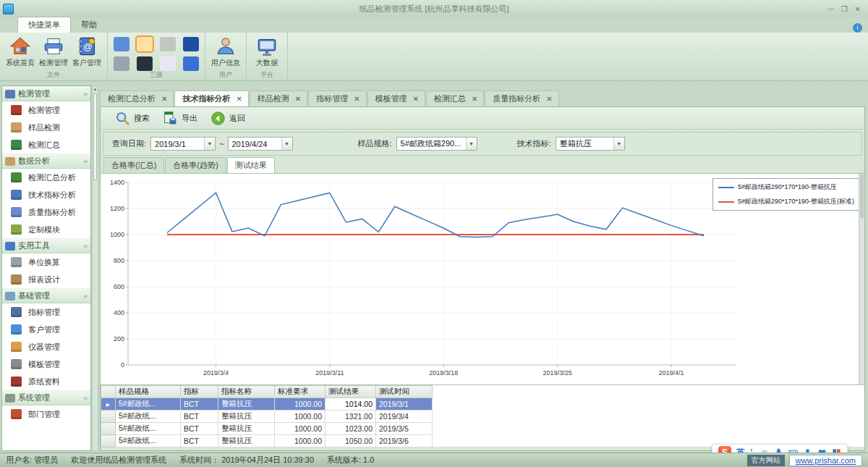 The width and height of the screenshot is (868, 467). I want to click on sidebar-item-定制模块: 定制模块, so click(46, 230).